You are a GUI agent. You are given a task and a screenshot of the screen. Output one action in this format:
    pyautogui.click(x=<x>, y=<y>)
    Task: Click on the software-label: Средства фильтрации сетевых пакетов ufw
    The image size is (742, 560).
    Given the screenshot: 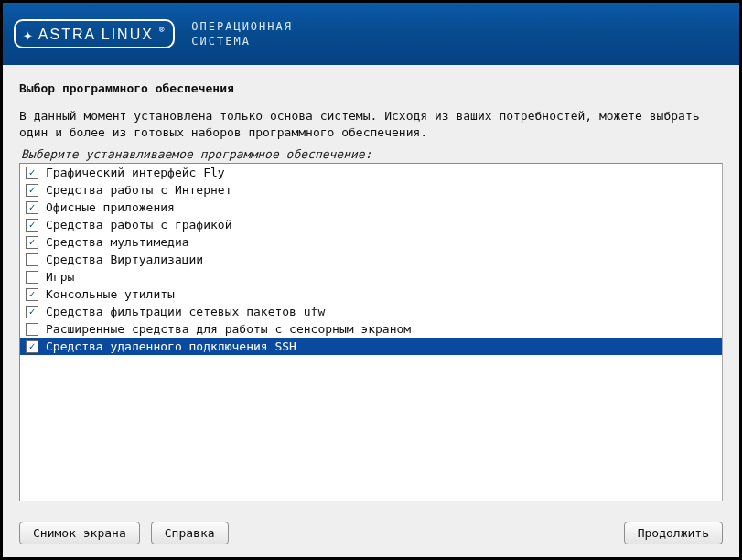 What is the action you would take?
    pyautogui.click(x=185, y=311)
    